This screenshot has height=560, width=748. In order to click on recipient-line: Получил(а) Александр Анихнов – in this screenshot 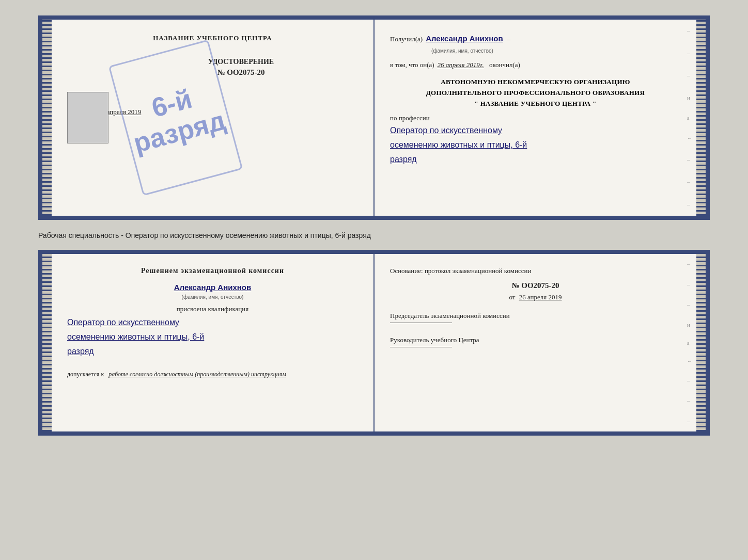, I will do `click(535, 39)`.